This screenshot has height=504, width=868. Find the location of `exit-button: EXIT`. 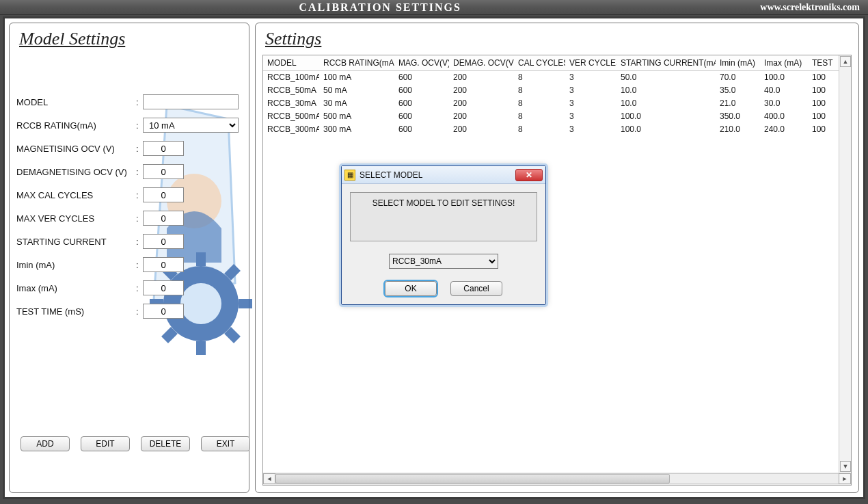

exit-button: EXIT is located at coordinates (226, 444).